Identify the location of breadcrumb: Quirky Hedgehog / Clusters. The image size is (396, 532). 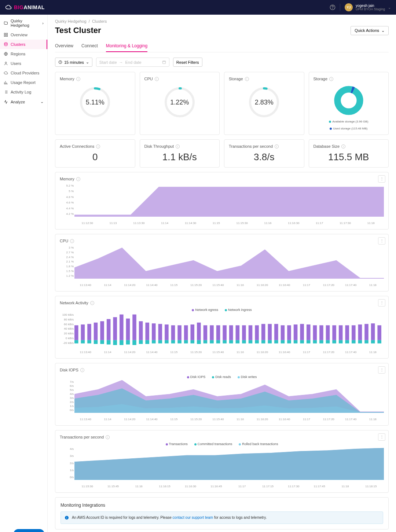
(222, 21).